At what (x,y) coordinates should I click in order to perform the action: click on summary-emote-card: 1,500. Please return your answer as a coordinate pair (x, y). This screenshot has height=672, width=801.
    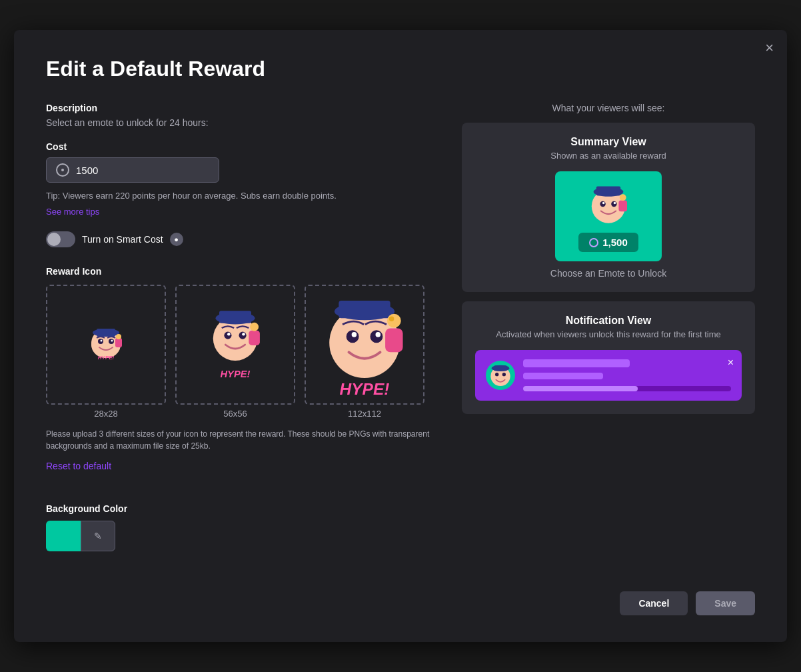
    Looking at the image, I should click on (608, 216).